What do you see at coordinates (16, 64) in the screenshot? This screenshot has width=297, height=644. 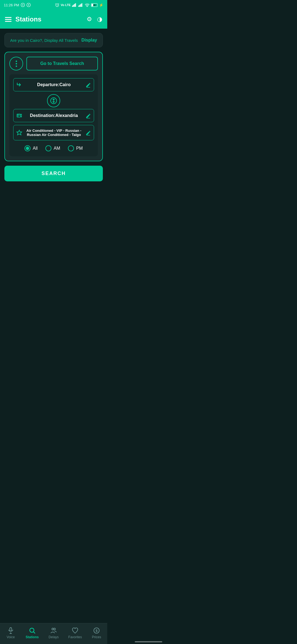 I see `dot2` at bounding box center [16, 64].